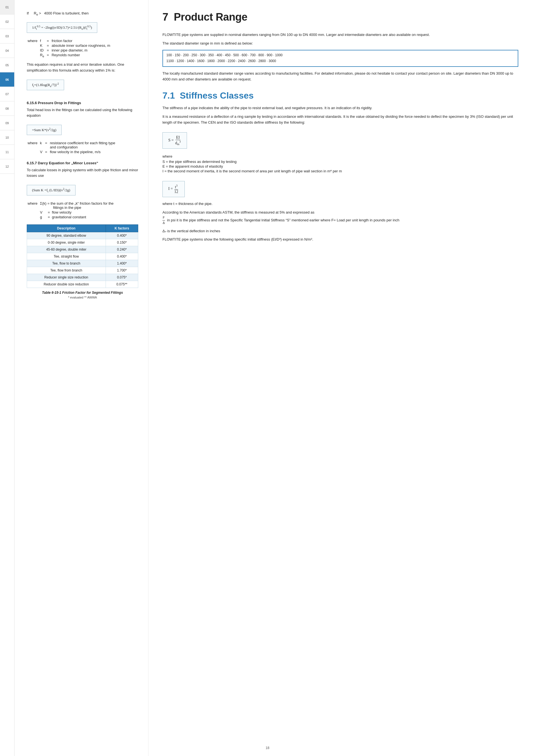  What do you see at coordinates (51, 190) in the screenshot?
I see `equation-4-box: (Sum K +ft (L/ID))(v2/2g)` at bounding box center [51, 190].